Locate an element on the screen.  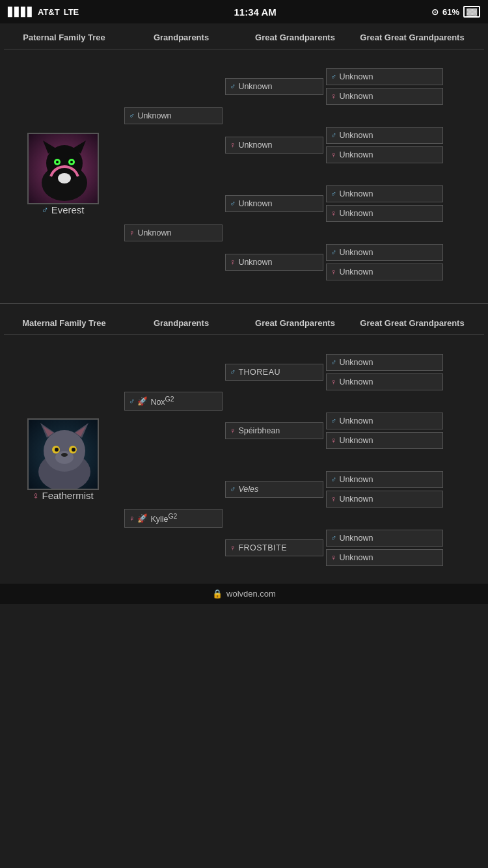
maternal-gggp-0-0: ♂ Unknown ♀ Unknown is located at coordinates (385, 372).